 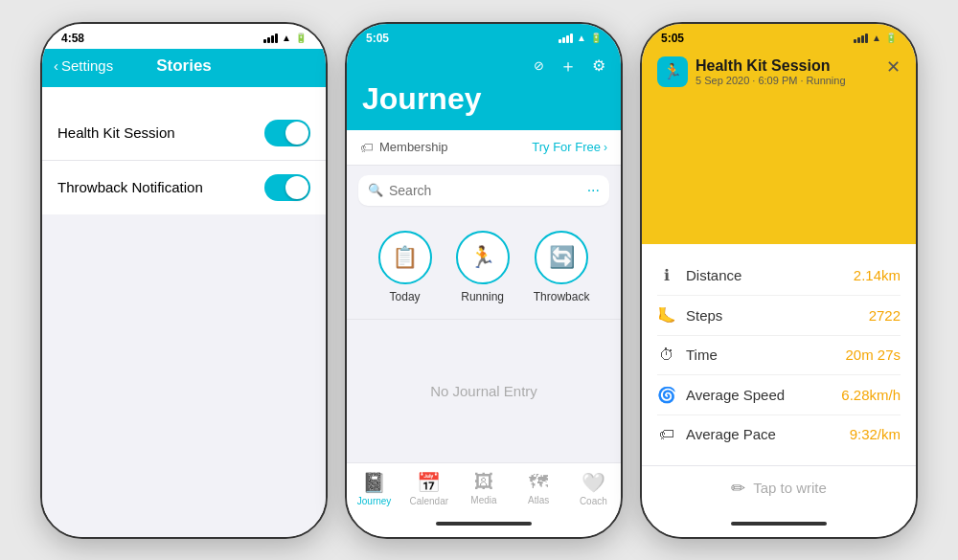 I want to click on today-label: Today, so click(x=405, y=297).